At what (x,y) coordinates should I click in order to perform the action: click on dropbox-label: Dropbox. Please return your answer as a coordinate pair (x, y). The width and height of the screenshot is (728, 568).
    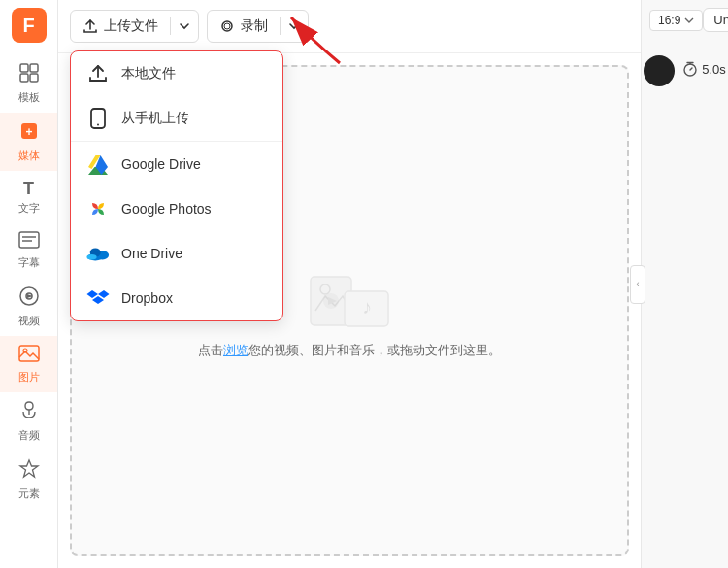
    Looking at the image, I should click on (148, 298).